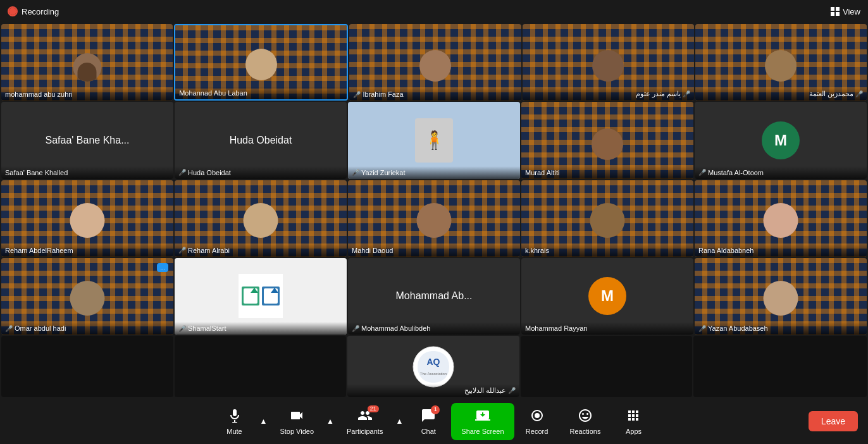 The width and height of the screenshot is (868, 444). Describe the element at coordinates (483, 416) in the screenshot. I see `share-screen-svg` at that location.